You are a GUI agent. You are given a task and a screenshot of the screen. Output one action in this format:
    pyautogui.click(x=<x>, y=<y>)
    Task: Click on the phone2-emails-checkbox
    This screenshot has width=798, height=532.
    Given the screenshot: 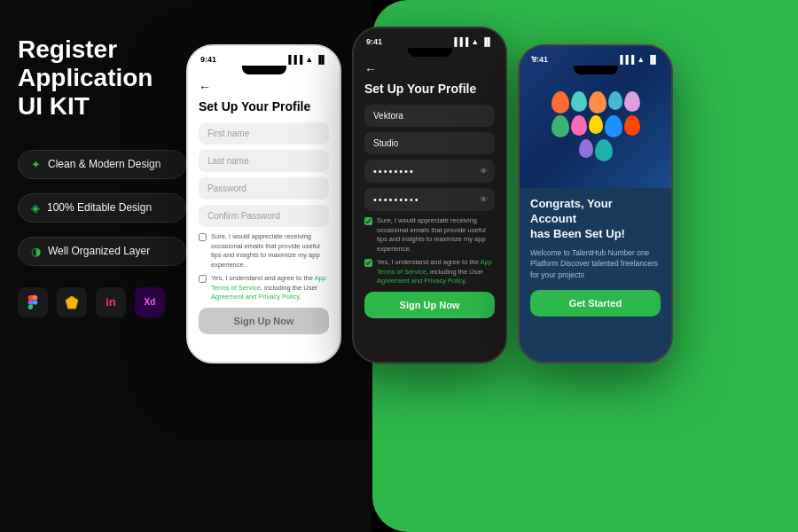 What is the action you would take?
    pyautogui.click(x=369, y=222)
    